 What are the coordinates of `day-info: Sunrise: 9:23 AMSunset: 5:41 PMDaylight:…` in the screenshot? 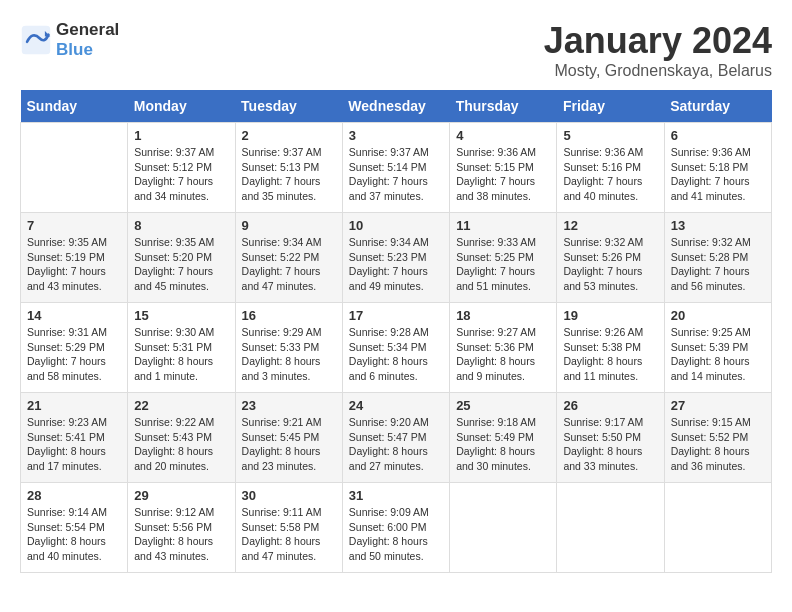 It's located at (74, 444).